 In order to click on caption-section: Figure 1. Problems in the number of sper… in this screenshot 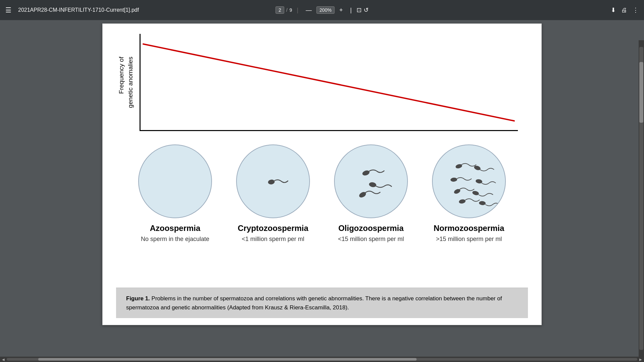, I will do `click(322, 303)`.